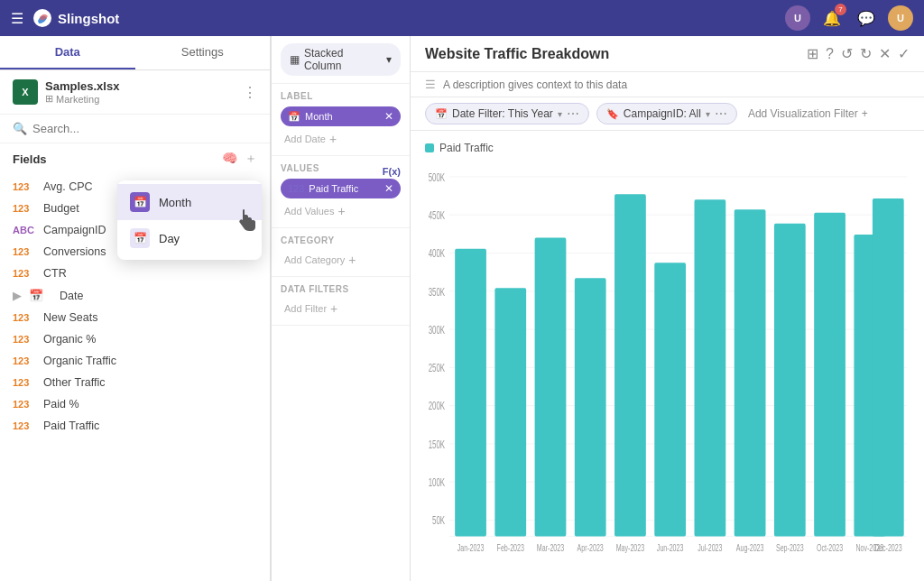  Describe the element at coordinates (24, 230) in the screenshot. I see `field-type-icon: ABC` at that location.